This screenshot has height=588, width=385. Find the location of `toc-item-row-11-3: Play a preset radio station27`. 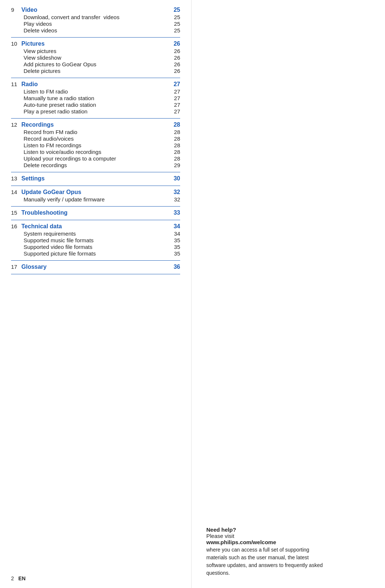

toc-item-row-11-3: Play a preset radio station27 is located at coordinates (96, 111).